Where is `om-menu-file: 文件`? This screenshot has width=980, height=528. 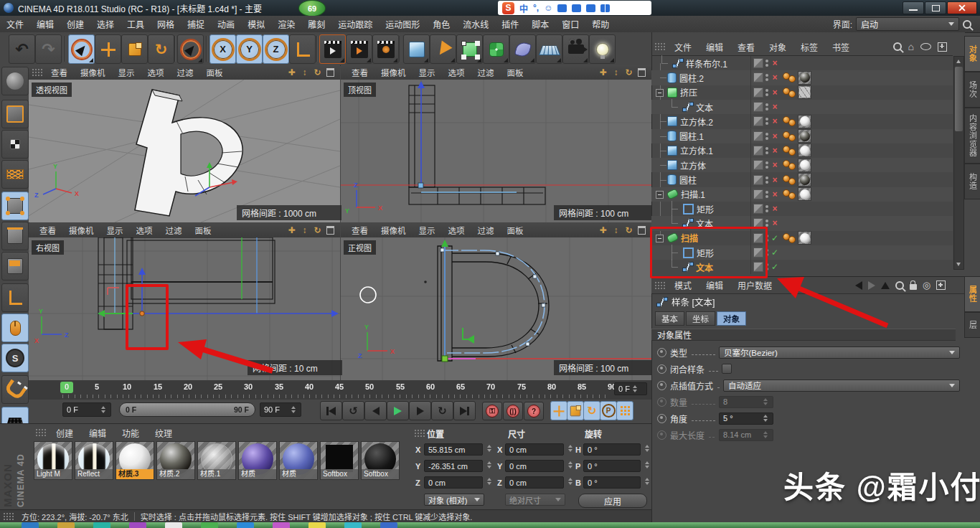
om-menu-file: 文件 is located at coordinates (683, 47).